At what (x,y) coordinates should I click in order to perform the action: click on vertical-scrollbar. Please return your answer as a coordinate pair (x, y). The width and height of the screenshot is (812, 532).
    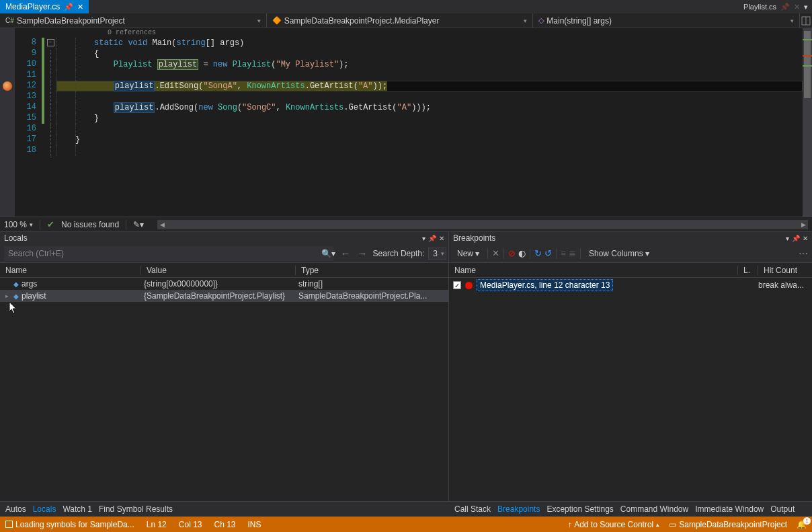
    Looking at the image, I should click on (807, 122).